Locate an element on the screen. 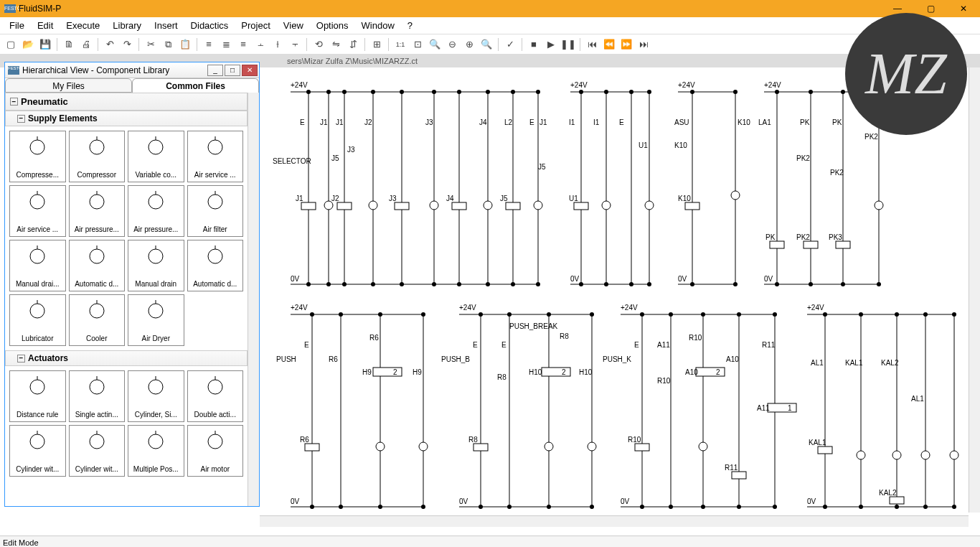 The height and width of the screenshot is (547, 980). rotate-icon: ⟲ is located at coordinates (319, 45).